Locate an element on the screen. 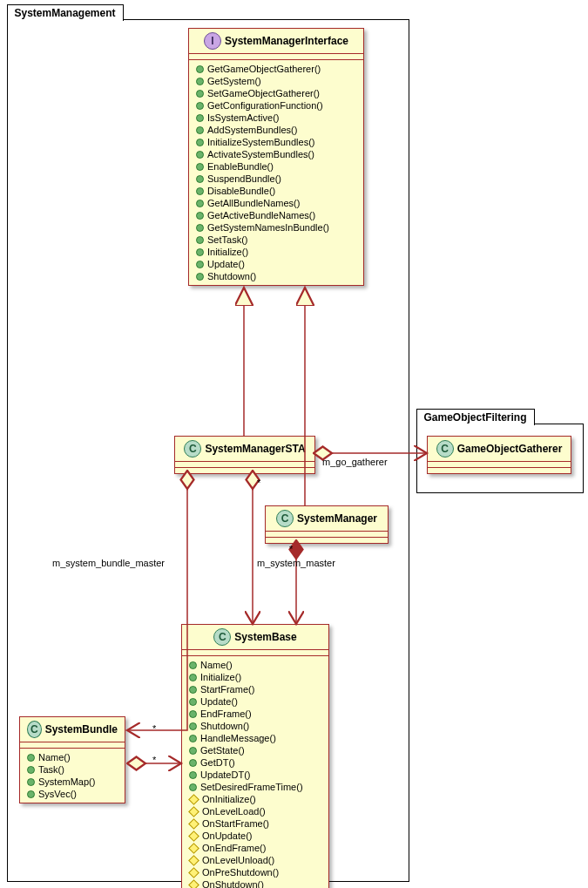  method: OnEndFrame() is located at coordinates (233, 848).